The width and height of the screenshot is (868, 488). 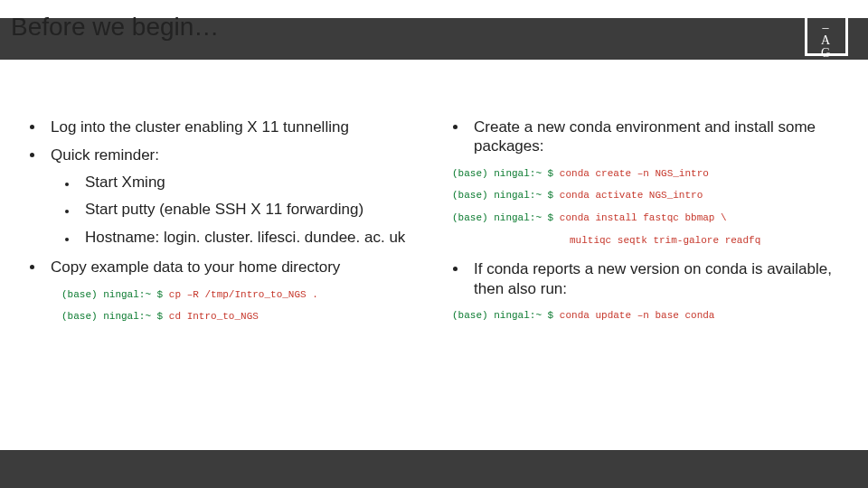 What do you see at coordinates (826, 11) in the screenshot?
I see `logo-row-1: D –` at bounding box center [826, 11].